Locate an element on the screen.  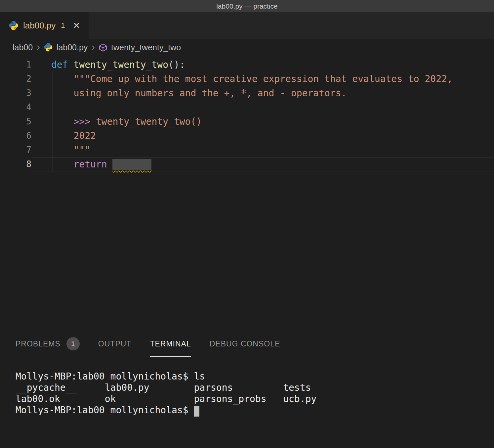
code-segment: >>> is located at coordinates (85, 122).